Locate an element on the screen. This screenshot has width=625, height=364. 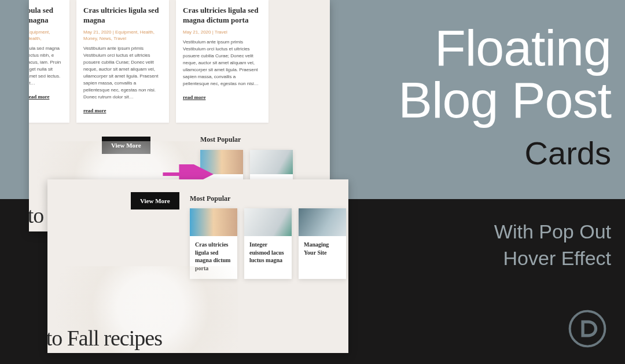
popular-card: Integer euismod lacus luctus magna is located at coordinates (268, 244).